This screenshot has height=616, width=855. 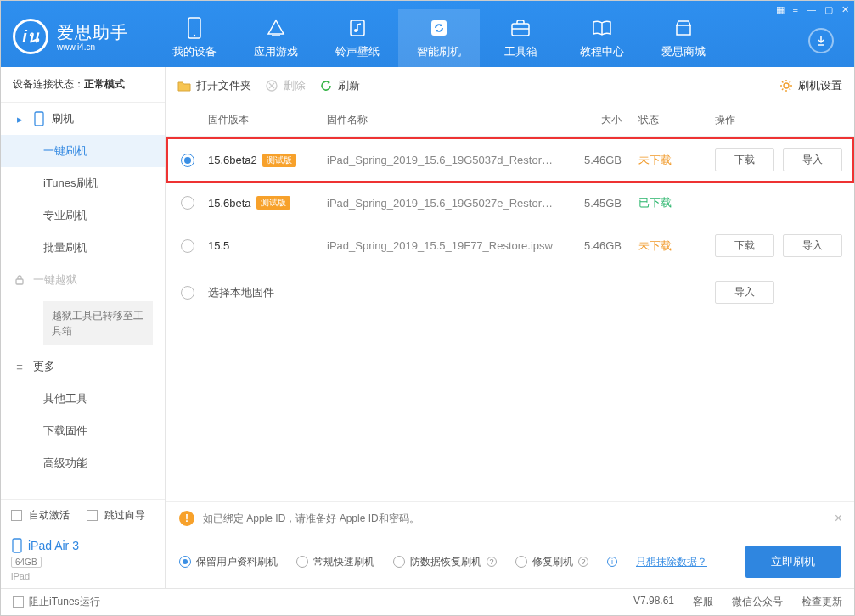 What do you see at coordinates (44, 367) in the screenshot?
I see `group-title: 更多` at bounding box center [44, 367].